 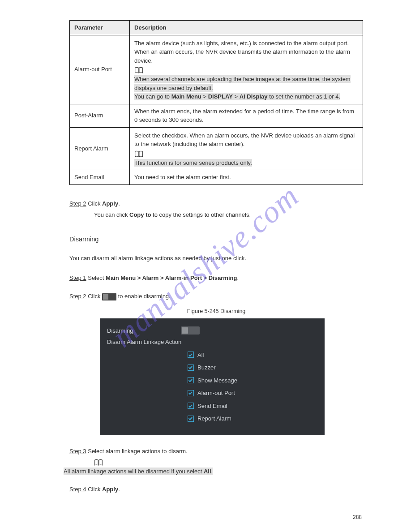 What do you see at coordinates (216, 258) in the screenshot?
I see `disarm-desc: You can disarm all alarm linkage actions…` at bounding box center [216, 258].